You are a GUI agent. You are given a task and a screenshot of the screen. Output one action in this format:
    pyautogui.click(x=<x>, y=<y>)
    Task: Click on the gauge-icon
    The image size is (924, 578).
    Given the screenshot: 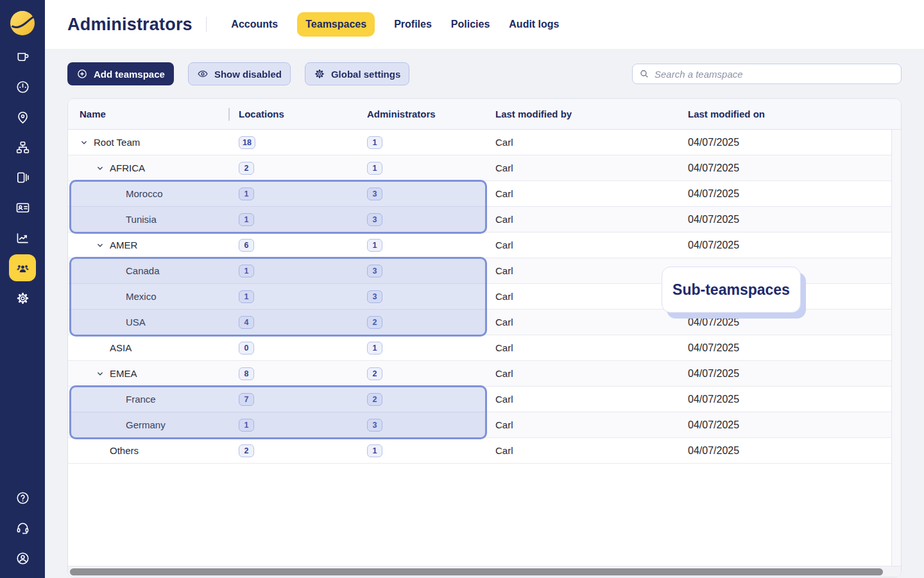 What is the action you would take?
    pyautogui.click(x=23, y=87)
    